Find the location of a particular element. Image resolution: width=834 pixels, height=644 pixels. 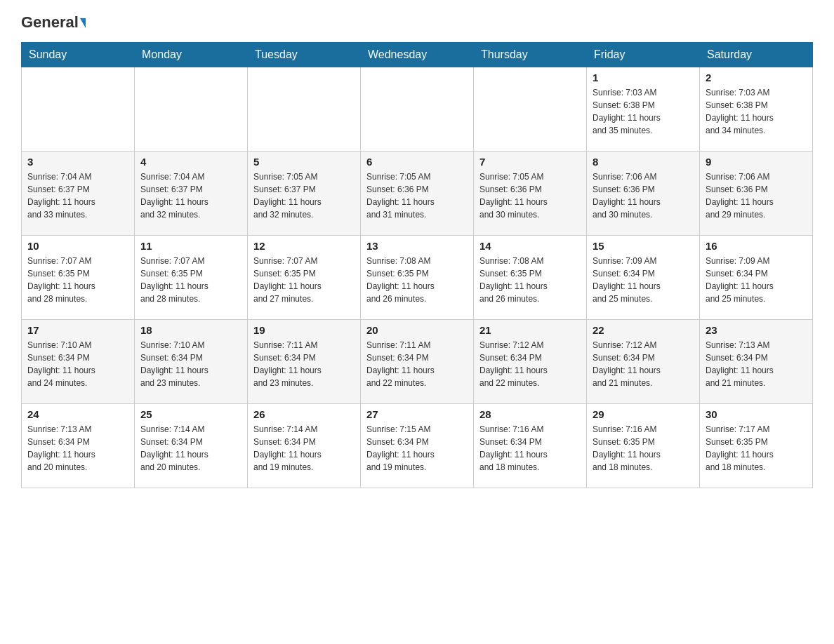

day-number: 17 is located at coordinates (78, 330).